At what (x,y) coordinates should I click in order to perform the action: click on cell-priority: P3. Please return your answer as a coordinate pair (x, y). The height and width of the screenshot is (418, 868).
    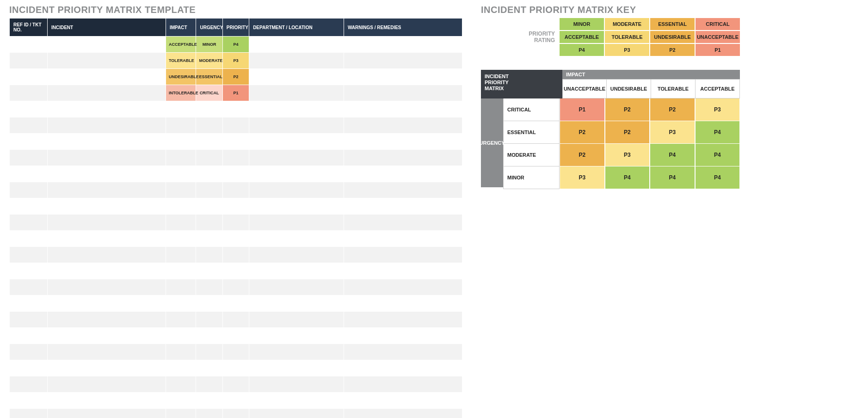
    Looking at the image, I should click on (236, 61).